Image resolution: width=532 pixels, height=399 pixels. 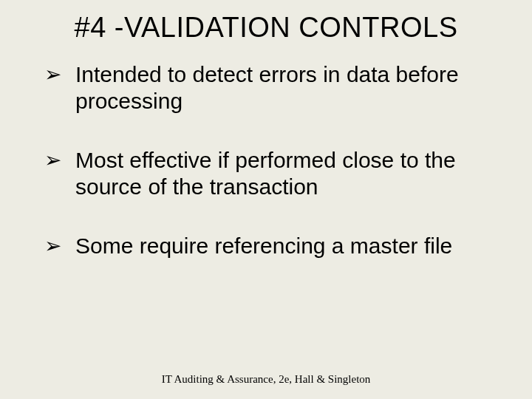 I want to click on list-item: Some require referencing a master file, so click(x=273, y=246).